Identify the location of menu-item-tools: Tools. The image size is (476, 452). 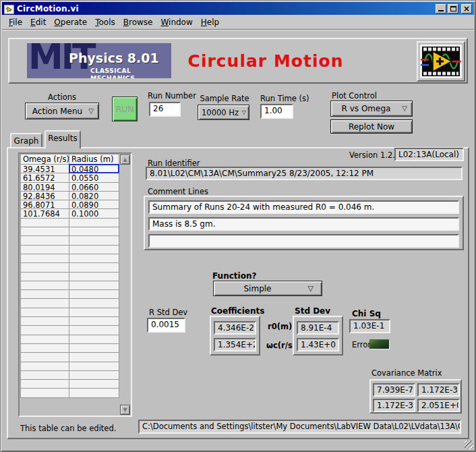
(105, 22).